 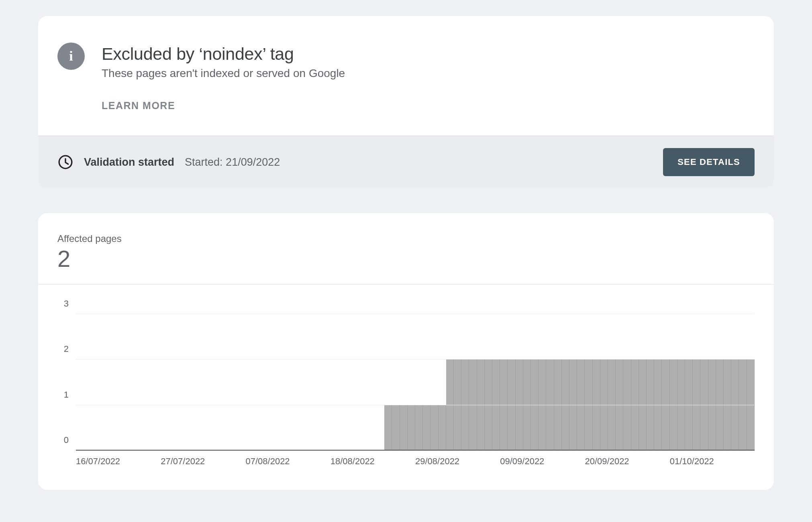 What do you see at coordinates (406, 239) in the screenshot?
I see `affected-pages-label: Affected pages` at bounding box center [406, 239].